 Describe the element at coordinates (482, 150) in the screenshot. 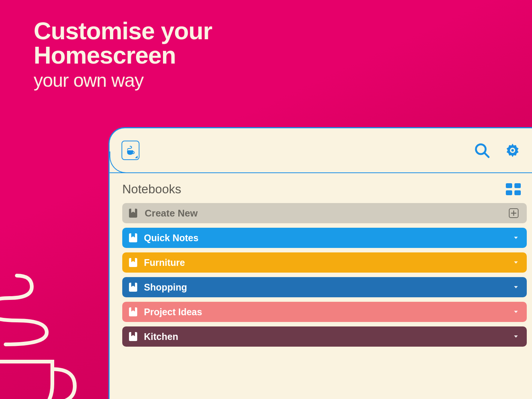

I see `search-icon` at that location.